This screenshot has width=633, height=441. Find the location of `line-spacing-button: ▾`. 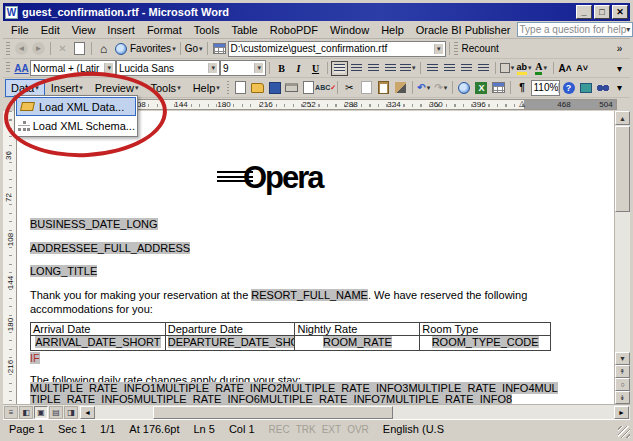

line-spacing-button: ▾ is located at coordinates (408, 68).